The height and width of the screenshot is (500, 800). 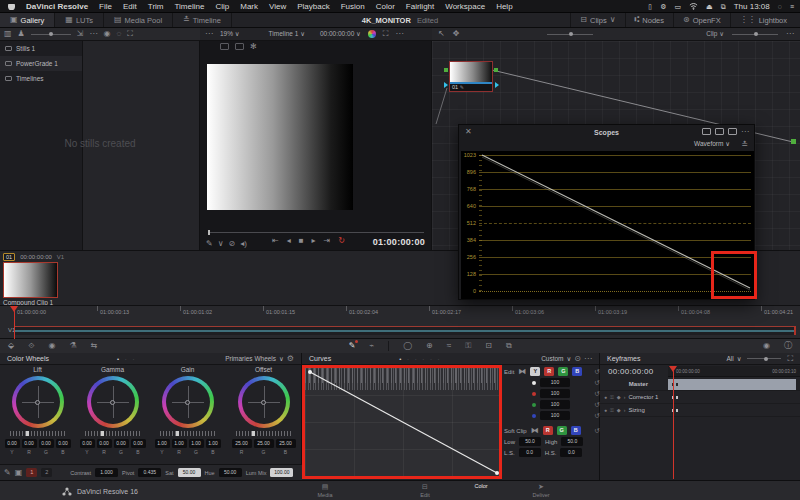 What do you see at coordinates (562, 430) in the screenshot?
I see `sc-g-button: G` at bounding box center [562, 430].